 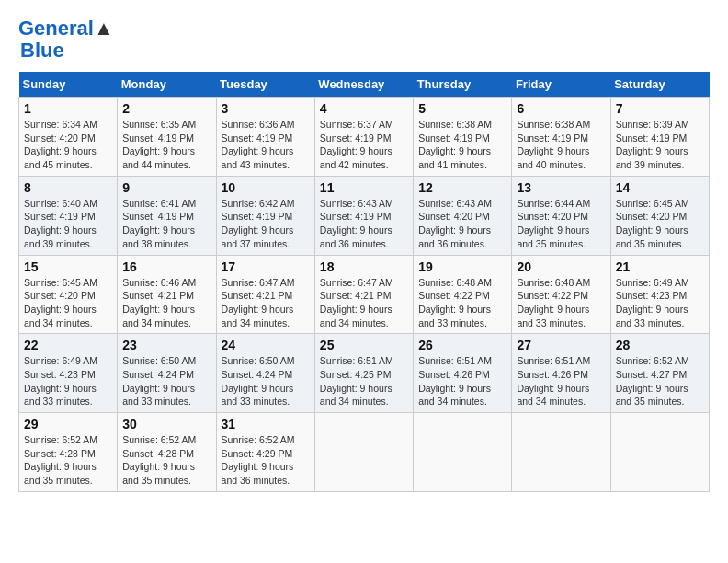 I want to click on day-info: Sunrise: 6:42 AMSunset: 4:19 PMDaylight:…, so click(x=266, y=224).